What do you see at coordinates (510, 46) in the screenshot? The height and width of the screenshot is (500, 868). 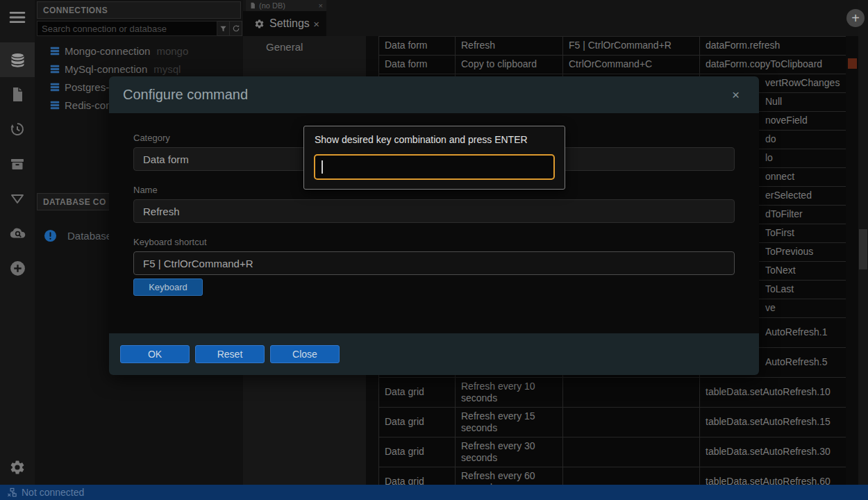 I see `cell-name: Refresh` at bounding box center [510, 46].